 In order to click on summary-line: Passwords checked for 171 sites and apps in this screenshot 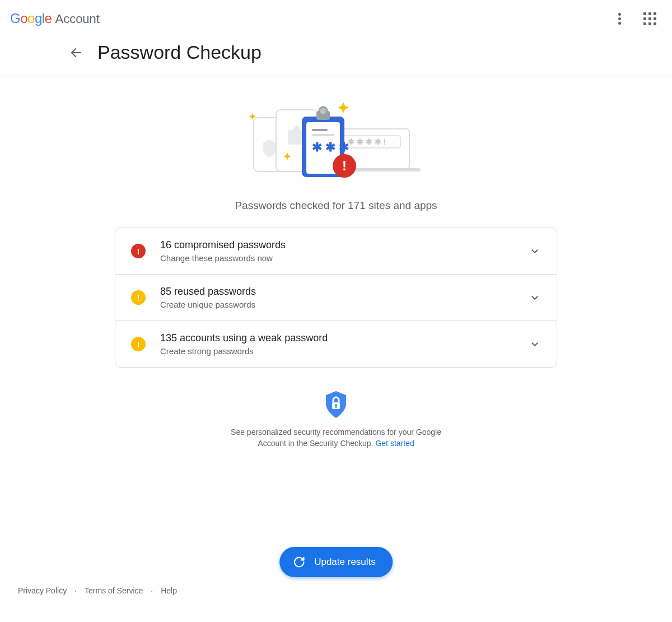, I will do `click(336, 206)`.